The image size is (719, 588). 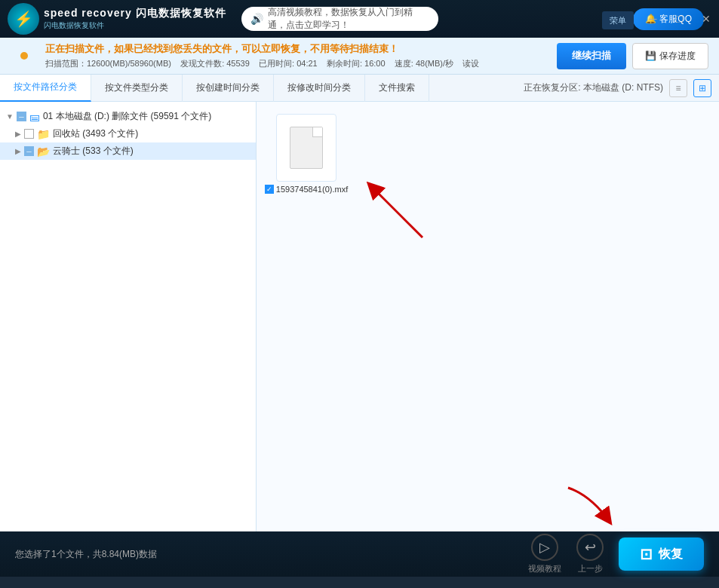 What do you see at coordinates (545, 547) in the screenshot?
I see `video-icon: ▷` at bounding box center [545, 547].